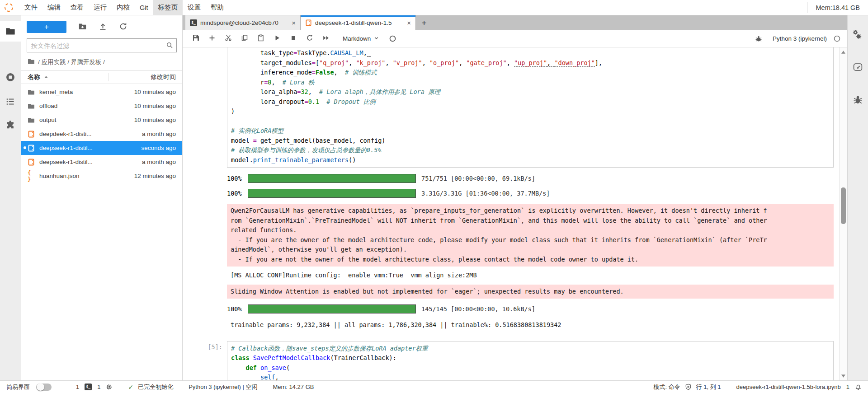  What do you see at coordinates (800, 39) in the screenshot?
I see `kernel-name: Python 3 (ipykernel)` at bounding box center [800, 39].